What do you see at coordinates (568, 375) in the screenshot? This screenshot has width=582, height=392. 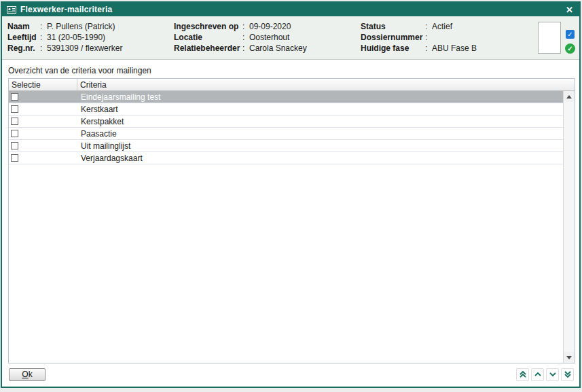 I see `nav-last-button` at bounding box center [568, 375].